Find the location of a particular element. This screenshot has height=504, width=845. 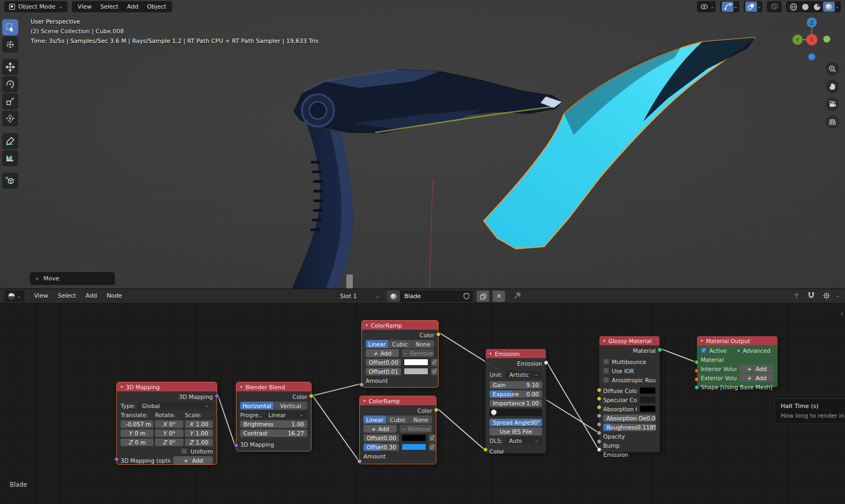

node-glossy-material: ▾ Glossy Material Material Multibounce U… is located at coordinates (629, 394).